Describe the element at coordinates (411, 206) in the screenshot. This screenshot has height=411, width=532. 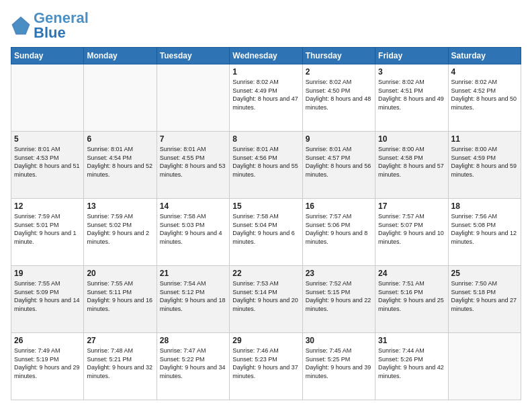
I see `day-number: 17` at that location.